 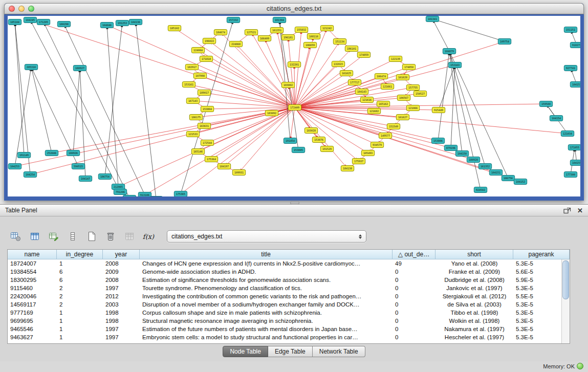 I want to click on graph-node: 167143, so click(x=192, y=101).